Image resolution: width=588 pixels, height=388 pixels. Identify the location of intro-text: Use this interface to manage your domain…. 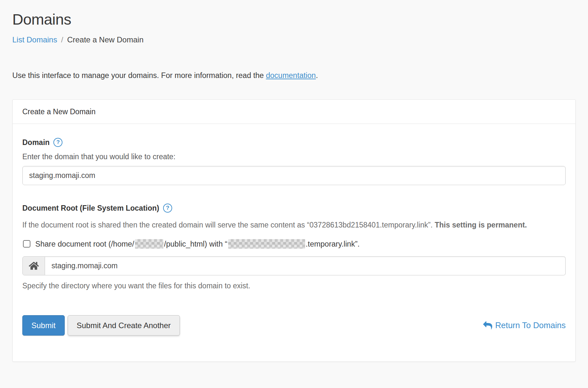
(294, 75).